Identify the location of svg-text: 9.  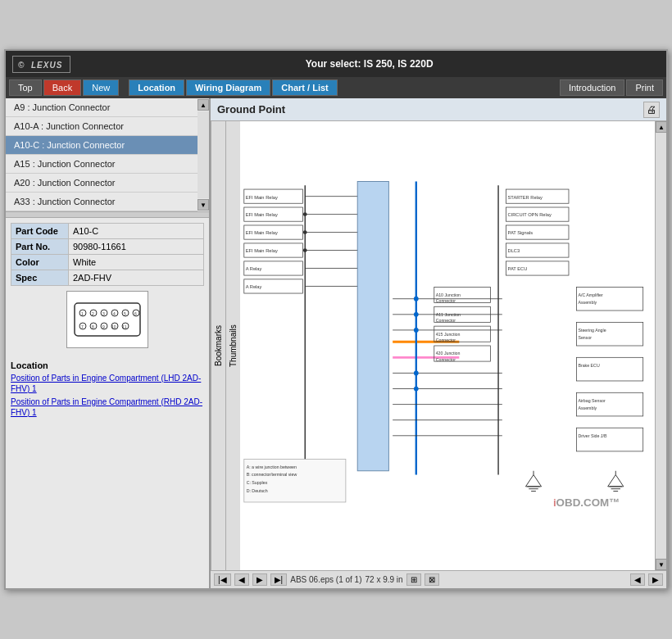
(103, 327).